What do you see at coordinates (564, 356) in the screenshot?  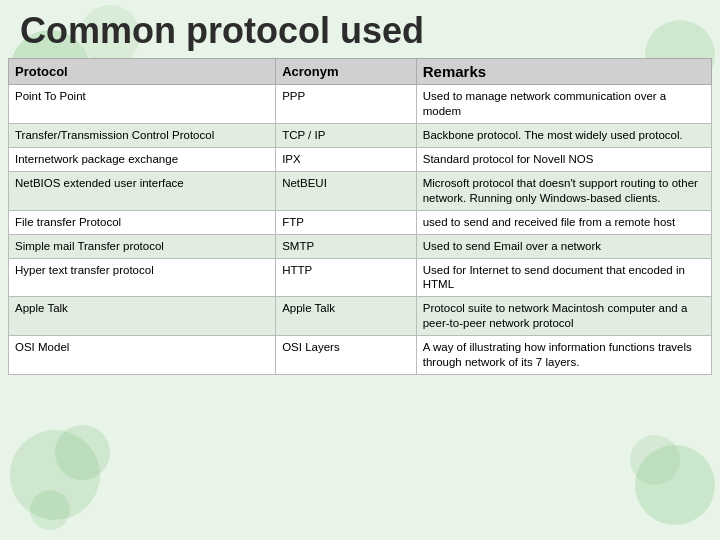 I see `cell-remarks: A way of illustrating how information fu…` at bounding box center [564, 356].